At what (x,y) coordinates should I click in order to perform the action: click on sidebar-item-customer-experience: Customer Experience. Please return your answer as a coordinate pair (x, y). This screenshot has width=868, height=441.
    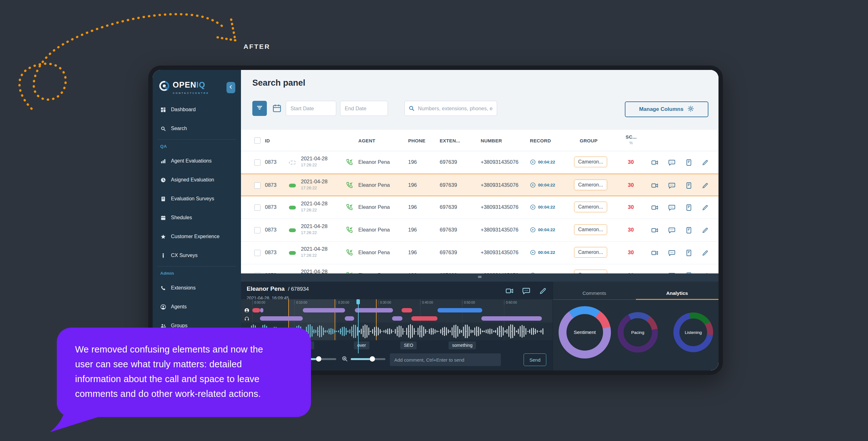
    Looking at the image, I should click on (197, 237).